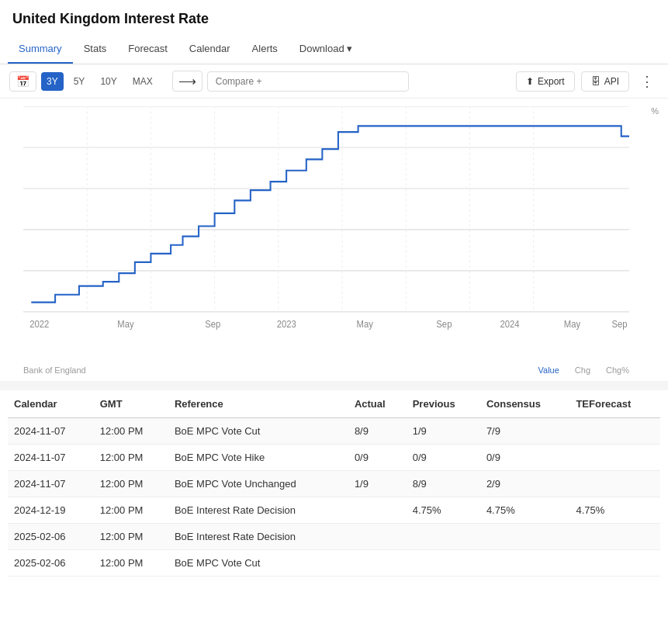  Describe the element at coordinates (23, 81) in the screenshot. I see `calendar-icon-button: 📅` at that location.